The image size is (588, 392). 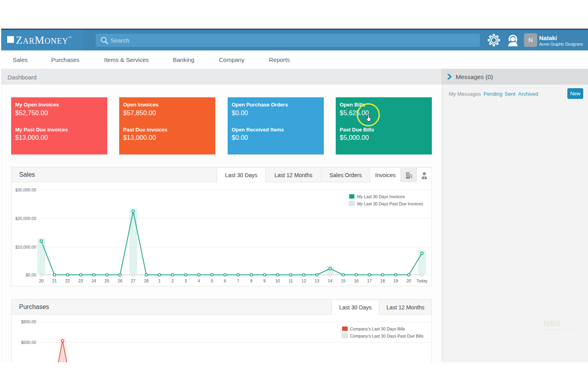 I want to click on svg-text: 23, so click(x=81, y=281).